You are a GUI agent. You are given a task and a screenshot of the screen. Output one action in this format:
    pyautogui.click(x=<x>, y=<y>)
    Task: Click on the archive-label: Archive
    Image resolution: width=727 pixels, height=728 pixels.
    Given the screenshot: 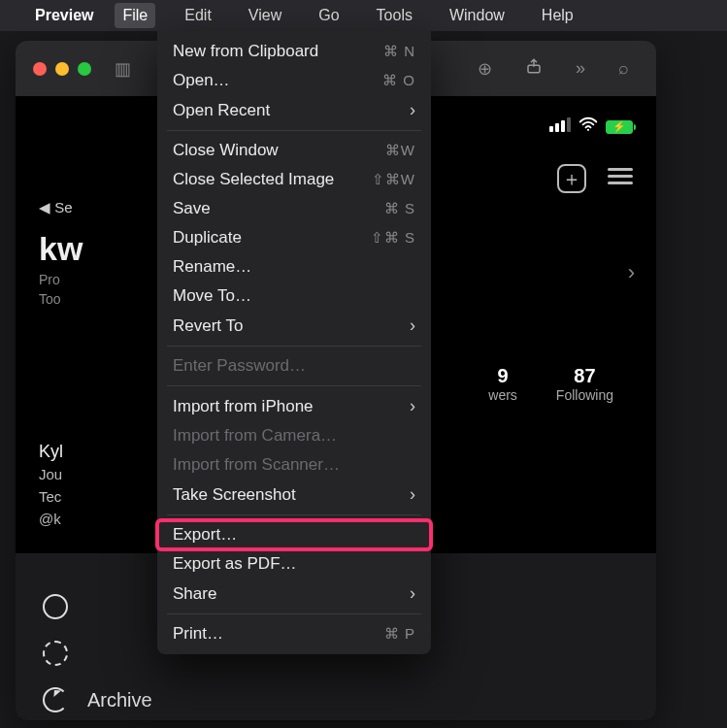 What is the action you would take?
    pyautogui.click(x=120, y=701)
    